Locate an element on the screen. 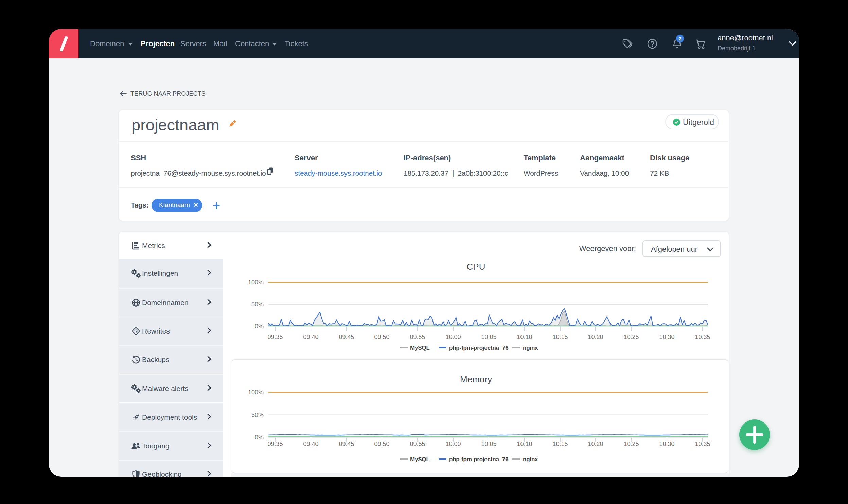 The image size is (848, 504). svg-text: 10:10 is located at coordinates (525, 337).